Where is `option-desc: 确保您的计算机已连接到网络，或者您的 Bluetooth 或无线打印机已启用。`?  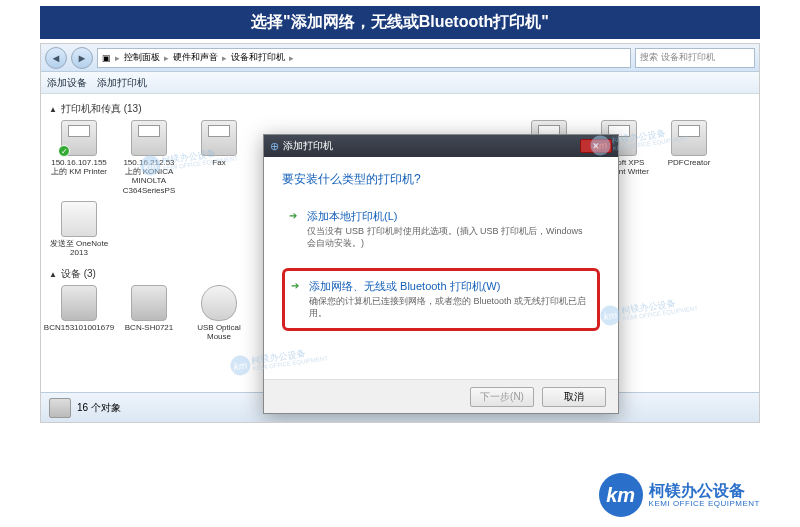
option-desc: 确保您的计算机已连接到网络，或者您的 Bluetooth 或无线打印机已启用。 is located at coordinates (448, 308).